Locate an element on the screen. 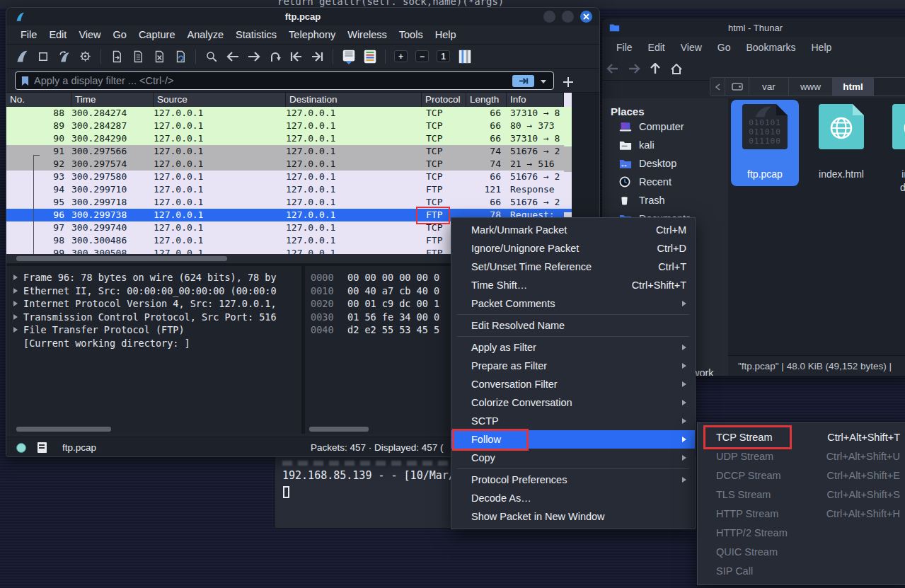  follow-submenu-item-tls-stream: TLS StreamCtrl+Alt+Shift+S is located at coordinates (801, 494).